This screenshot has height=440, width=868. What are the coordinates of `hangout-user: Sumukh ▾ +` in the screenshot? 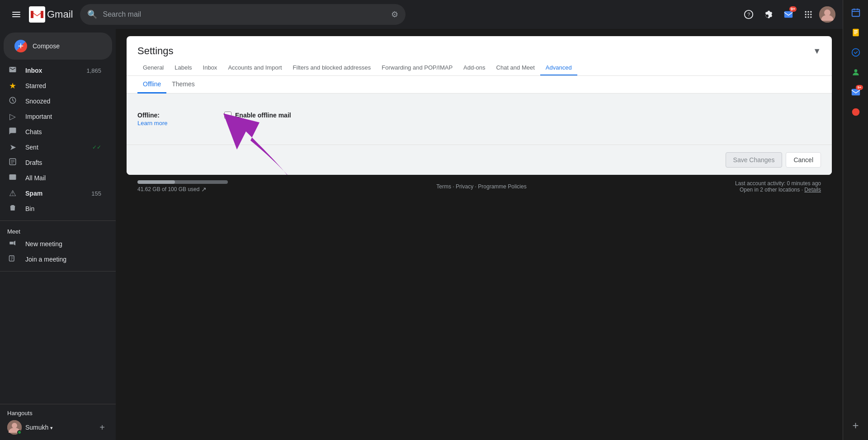 It's located at (58, 427).